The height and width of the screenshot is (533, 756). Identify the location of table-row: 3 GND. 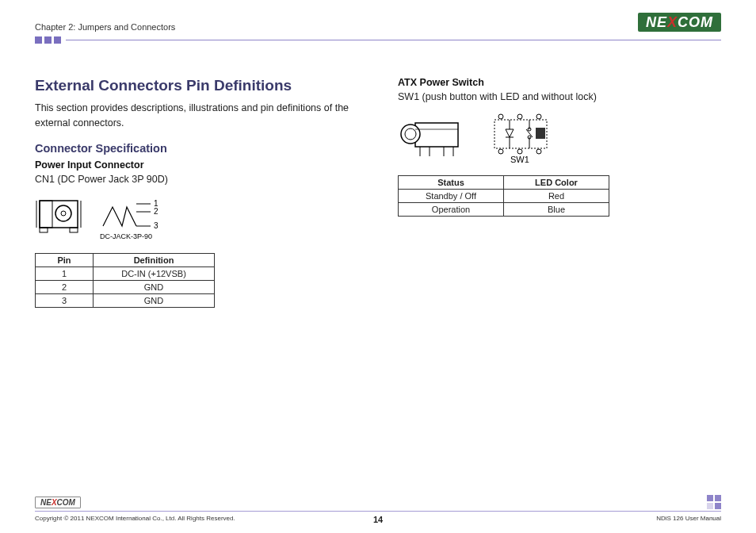
(125, 300).